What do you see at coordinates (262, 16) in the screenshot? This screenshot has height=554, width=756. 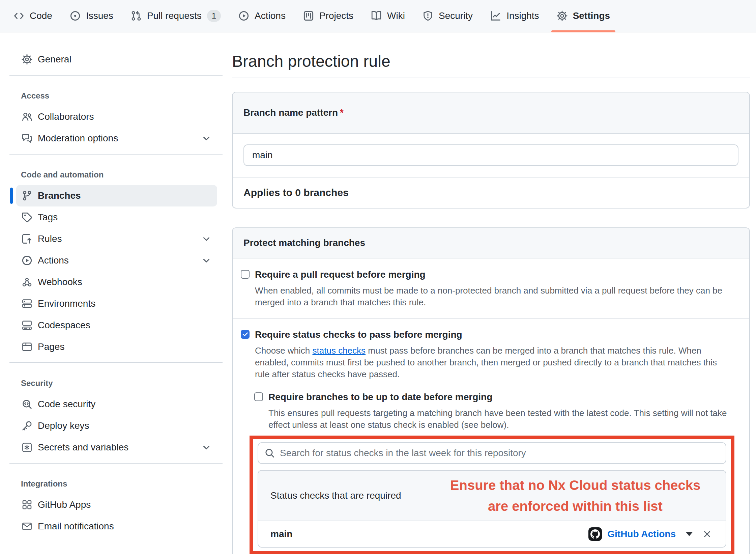 I see `tab-actions: Actions` at bounding box center [262, 16].